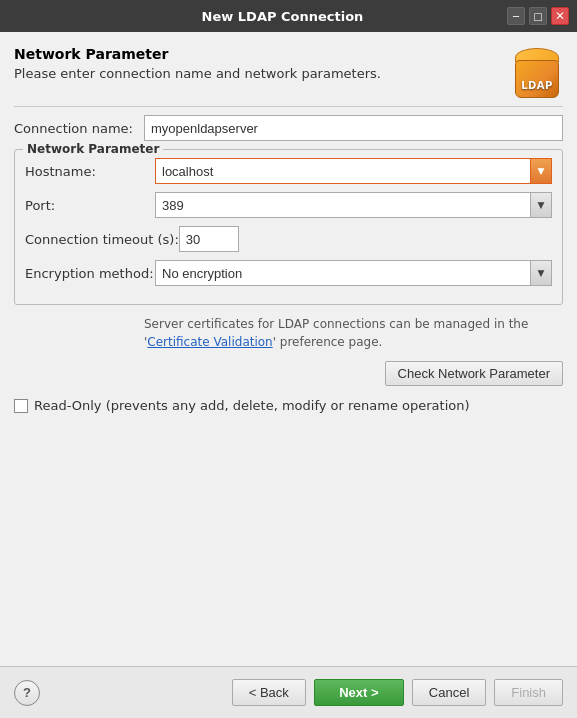 This screenshot has height=718, width=577. What do you see at coordinates (288, 692) in the screenshot?
I see `bottom-bar: ? < Back Next > Cancel Finish` at bounding box center [288, 692].